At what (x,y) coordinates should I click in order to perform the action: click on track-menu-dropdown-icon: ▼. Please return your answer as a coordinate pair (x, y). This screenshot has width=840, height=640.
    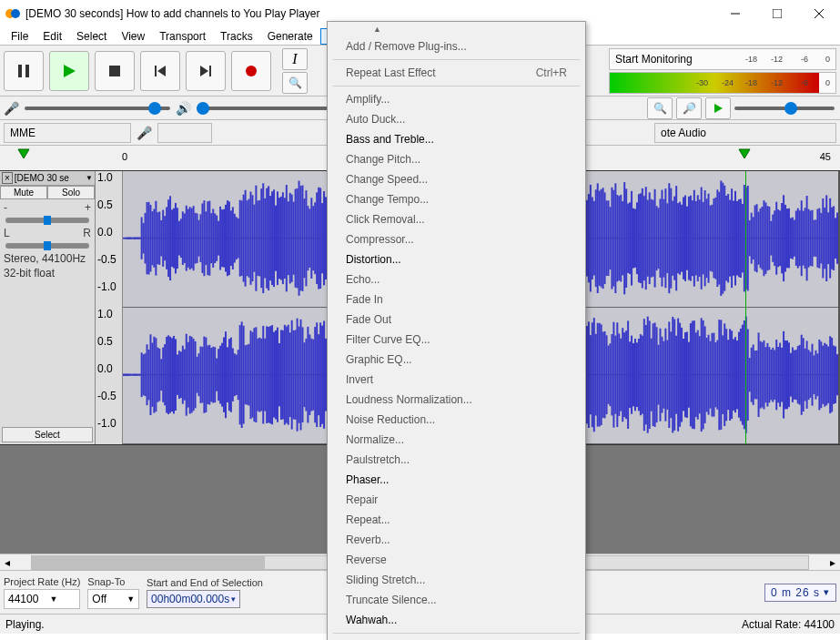
    Looking at the image, I should click on (89, 178).